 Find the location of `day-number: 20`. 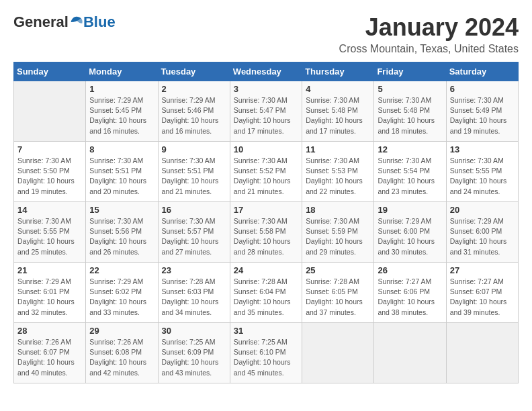

day-number: 20 is located at coordinates (482, 210).